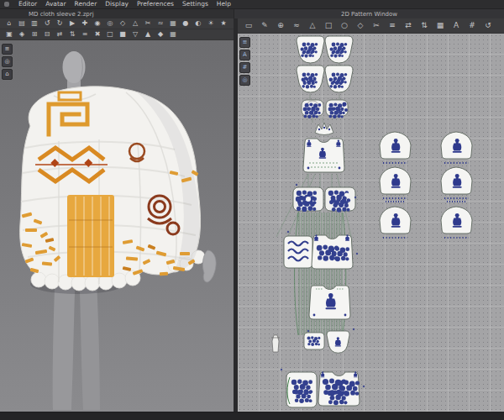 This screenshot has height=420, width=504. Describe the element at coordinates (440, 26) in the screenshot. I see `texture-editor-icon: ▦` at that location.